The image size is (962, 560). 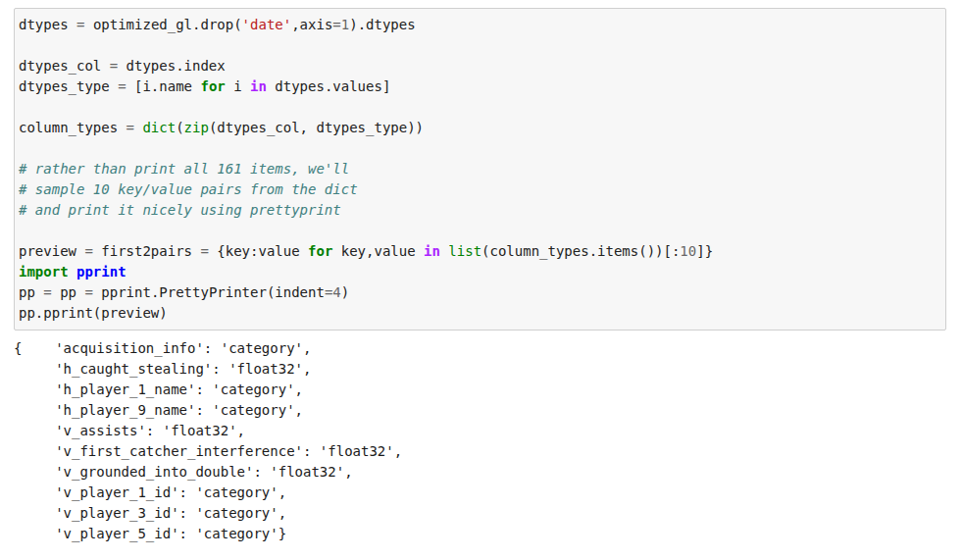 What do you see at coordinates (93, 313) in the screenshot?
I see `code-token: pp.pprint(preview)` at bounding box center [93, 313].